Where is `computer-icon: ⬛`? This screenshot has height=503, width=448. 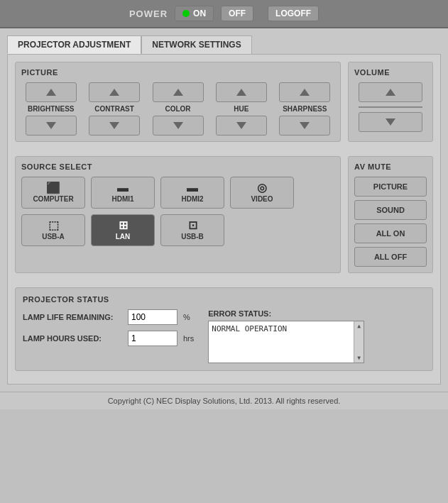
computer-icon: ⬛ is located at coordinates (53, 188).